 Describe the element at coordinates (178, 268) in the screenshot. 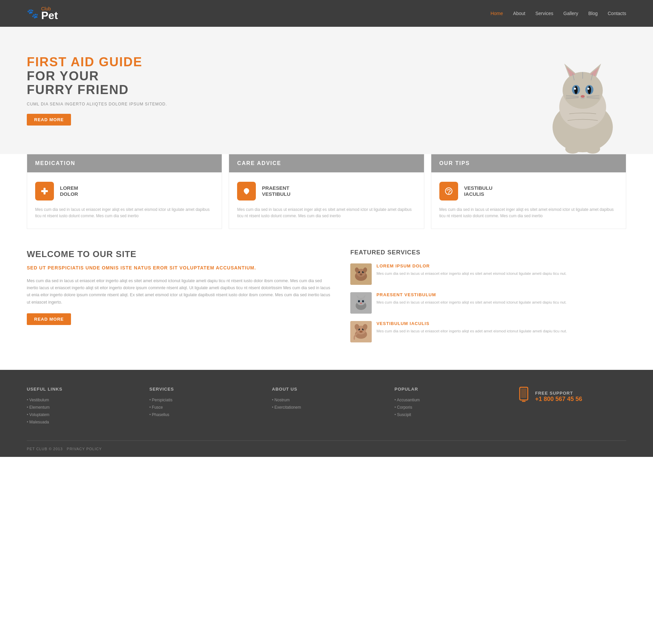

I see `welcome-subtitle: SED UT PERSPICIATIS UNDE OMNIS ISTE NATU…` at that location.